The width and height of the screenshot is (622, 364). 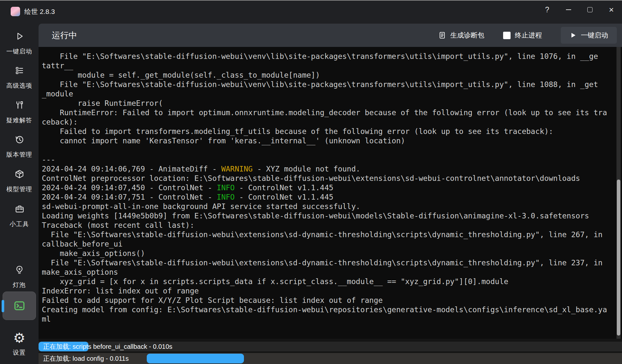 I want to click on console-line: 2024-04-24 09:14:07,450 - ControlNet - I…, so click(x=328, y=188).